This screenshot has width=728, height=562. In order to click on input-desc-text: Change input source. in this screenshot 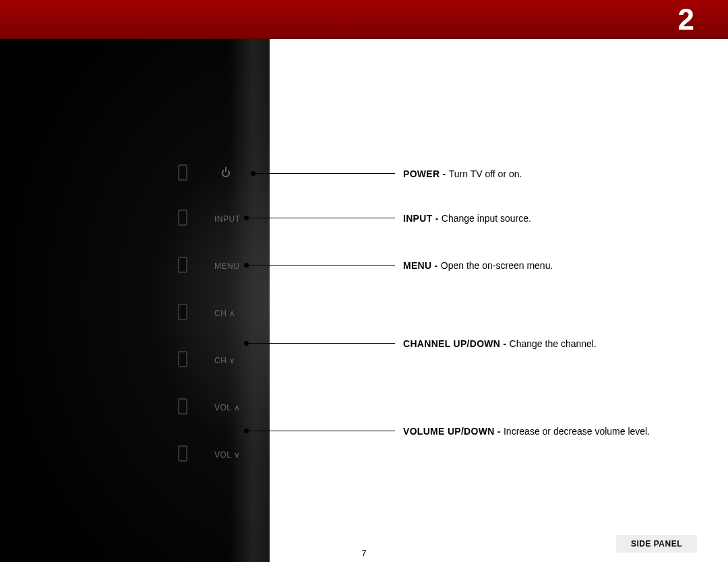, I will do `click(487, 218)`.